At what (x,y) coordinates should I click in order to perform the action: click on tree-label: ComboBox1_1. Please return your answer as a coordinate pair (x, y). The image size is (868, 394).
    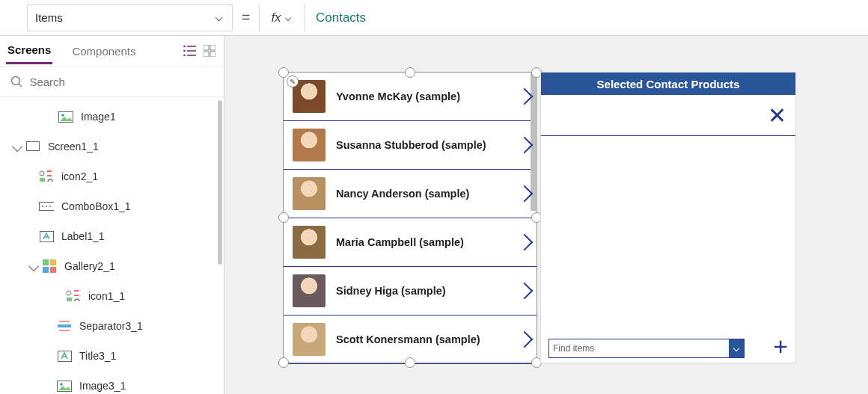
    Looking at the image, I should click on (96, 206).